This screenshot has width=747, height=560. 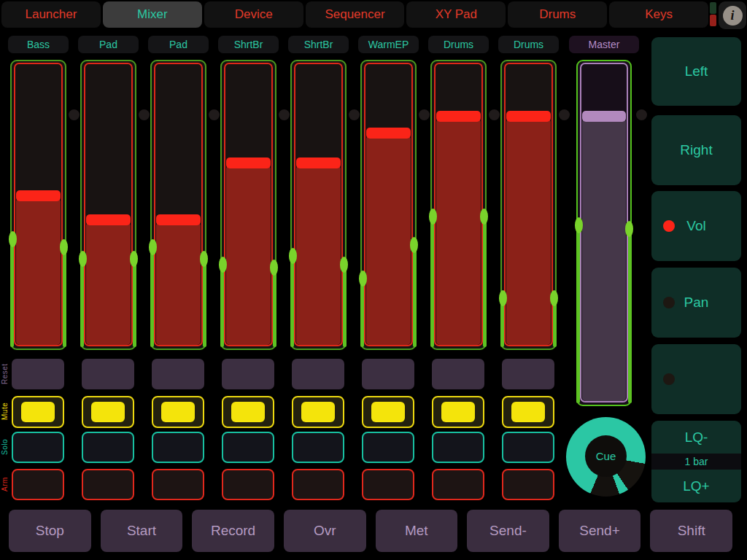 What do you see at coordinates (355, 15) in the screenshot?
I see `tab-sequencer: Sequencer` at bounding box center [355, 15].